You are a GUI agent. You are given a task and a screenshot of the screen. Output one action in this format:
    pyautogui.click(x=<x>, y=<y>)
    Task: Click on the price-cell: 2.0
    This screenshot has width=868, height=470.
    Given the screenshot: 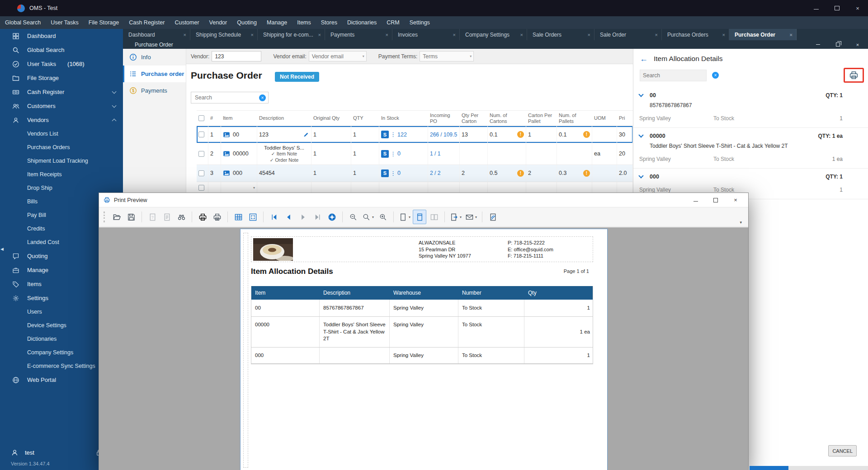 What is the action you would take?
    pyautogui.click(x=625, y=174)
    